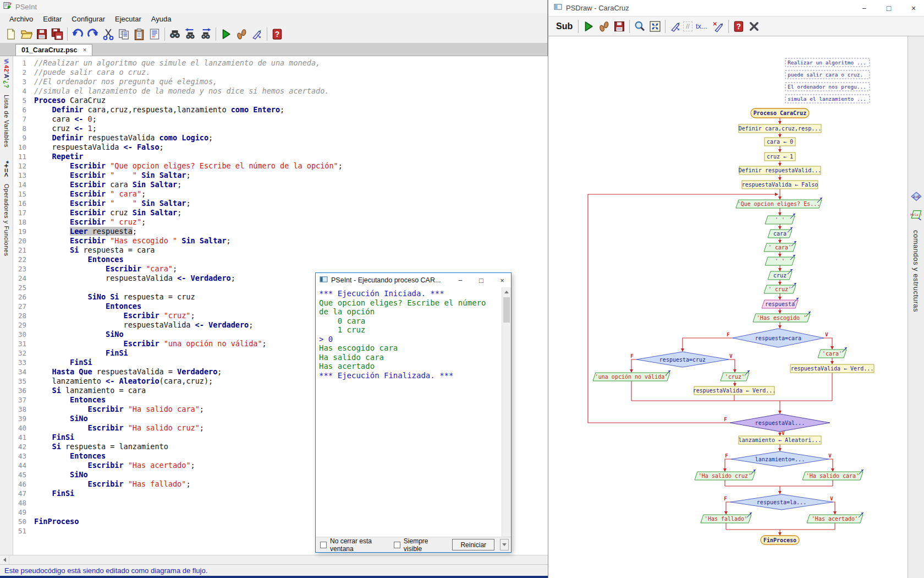 The image size is (924, 578). Describe the element at coordinates (7, 68) in the screenshot. I see `sidebar-chars-segment: 42` at that location.